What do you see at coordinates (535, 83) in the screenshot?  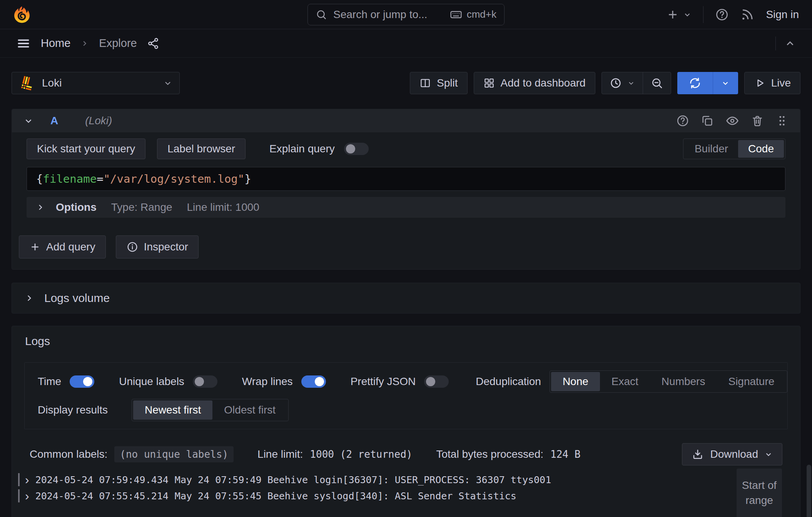 I see `add-to-dashboard-button: Add to dashboard` at bounding box center [535, 83].